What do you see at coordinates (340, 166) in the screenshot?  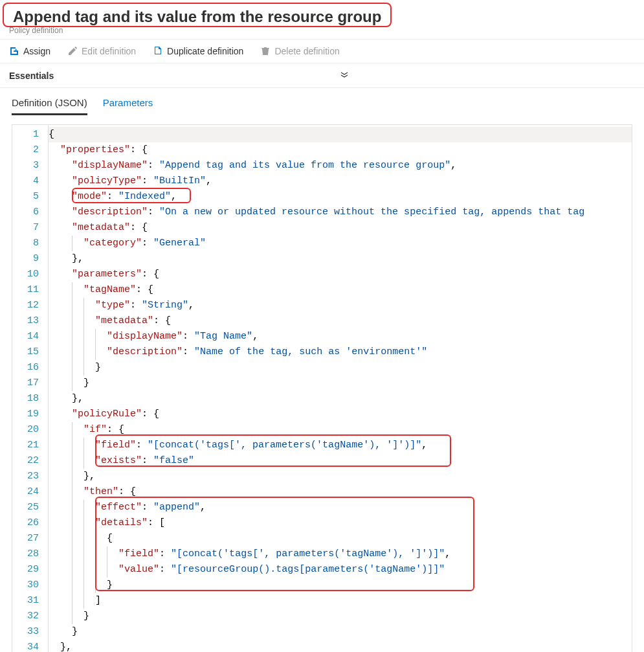 I see `code-line: "displayName": "Append tag and its value…` at bounding box center [340, 166].